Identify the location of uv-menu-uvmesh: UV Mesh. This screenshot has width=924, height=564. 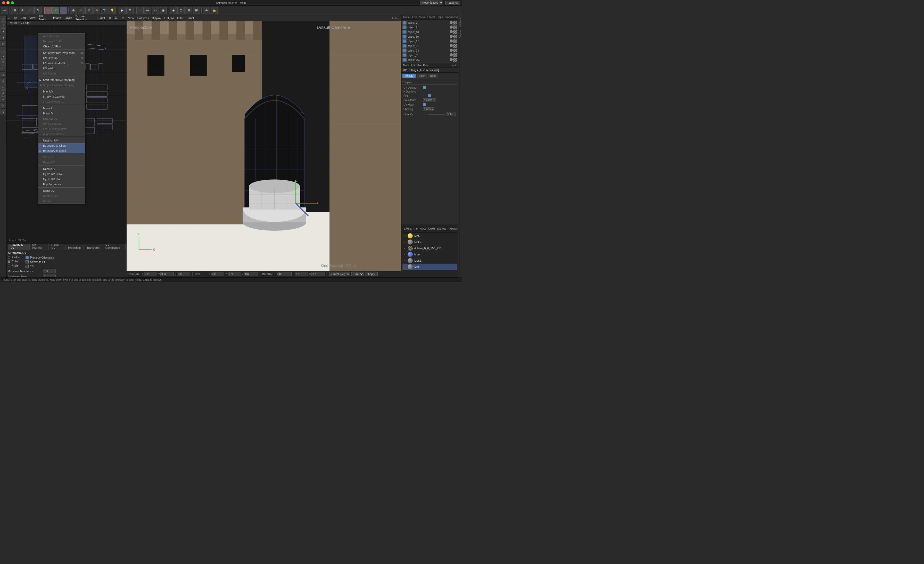
(44, 18).